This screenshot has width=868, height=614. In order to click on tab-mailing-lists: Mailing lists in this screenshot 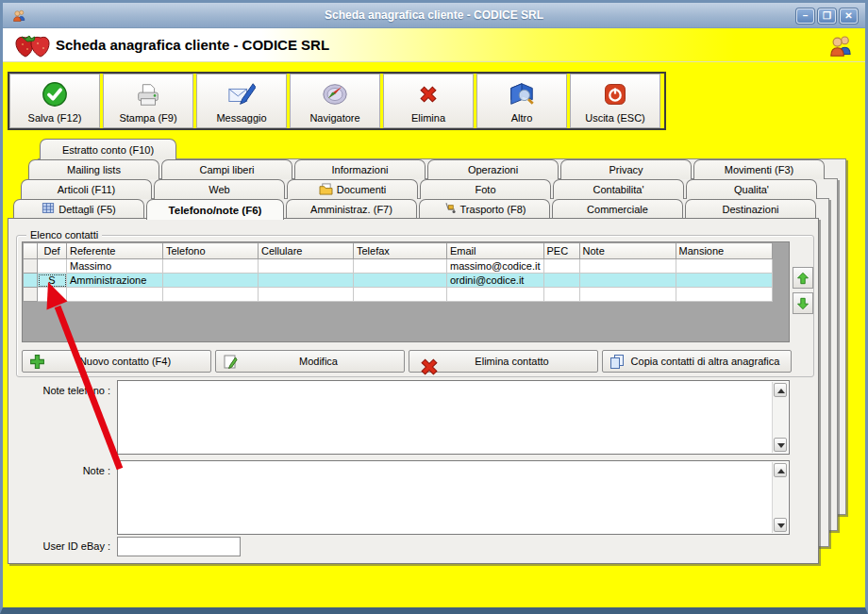, I will do `click(94, 170)`.